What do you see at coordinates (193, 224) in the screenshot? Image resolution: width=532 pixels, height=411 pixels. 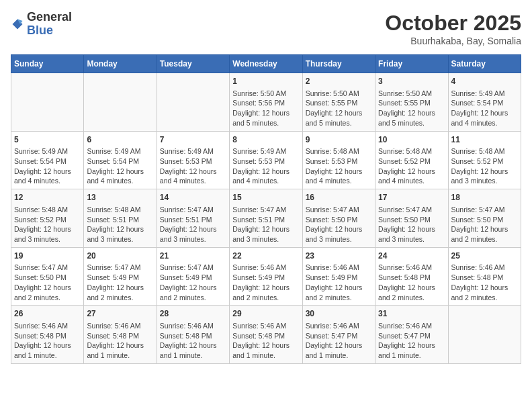 I see `day-info: Sunrise: 5:47 AM Sunset: 5:51 PM Dayligh…` at bounding box center [193, 224].